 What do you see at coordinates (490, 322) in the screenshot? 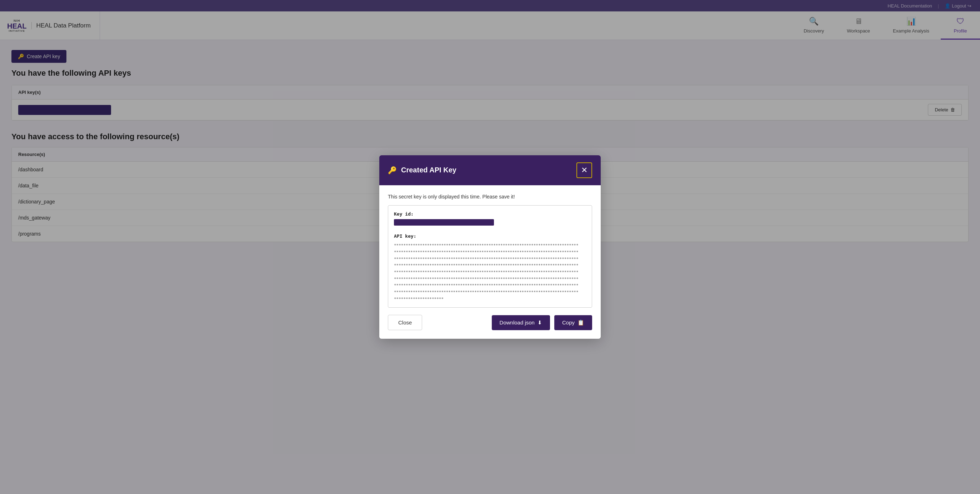
I see `modal-actions: Close Download json ⬇ Copy 📋` at bounding box center [490, 322].